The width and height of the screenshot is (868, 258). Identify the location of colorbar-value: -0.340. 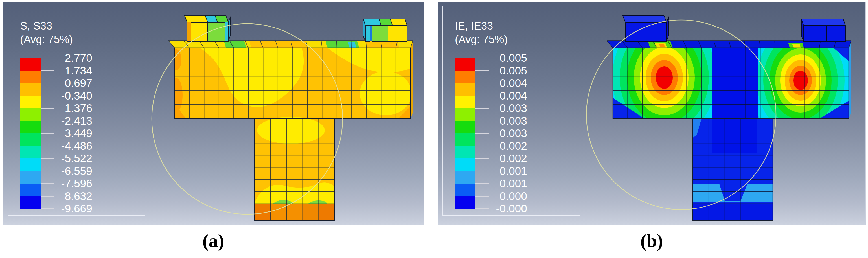
(67, 96).